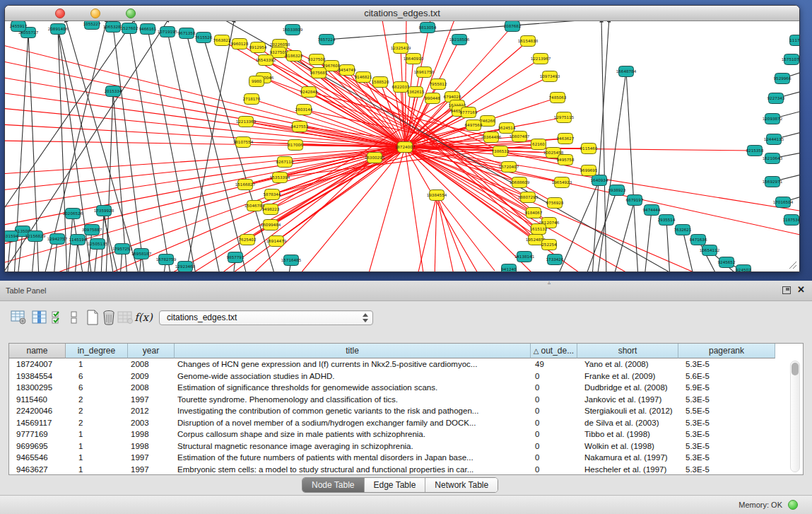 This screenshot has width=812, height=514. What do you see at coordinates (97, 351) in the screenshot?
I see `column-header-in_degree: in_degree` at bounding box center [97, 351].